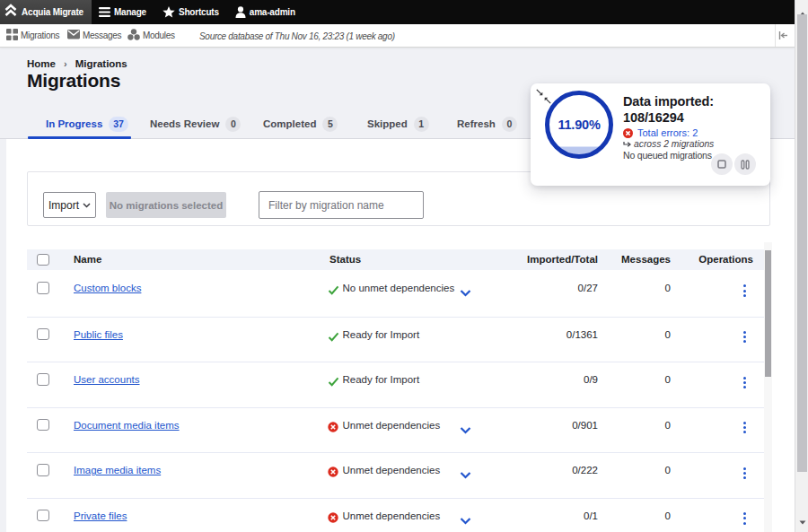 The width and height of the screenshot is (808, 532). I want to click on breadcrumb-home-link: Home, so click(41, 64).